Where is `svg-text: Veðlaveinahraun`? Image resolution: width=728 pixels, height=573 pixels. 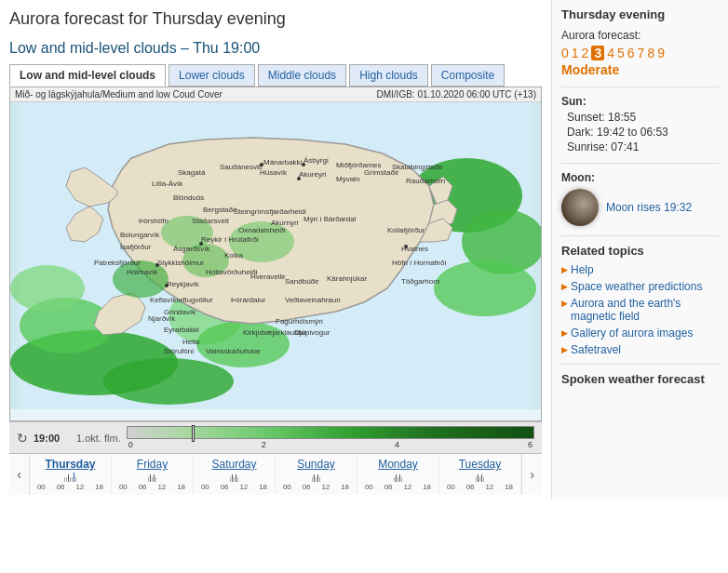 svg-text: Veðlaveinahraun is located at coordinates (313, 300).